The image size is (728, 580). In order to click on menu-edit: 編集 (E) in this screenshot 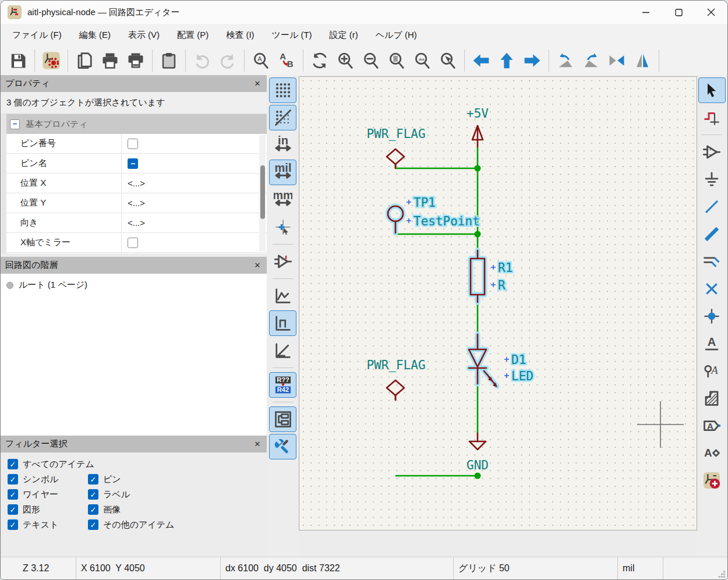, I will do `click(95, 35)`.